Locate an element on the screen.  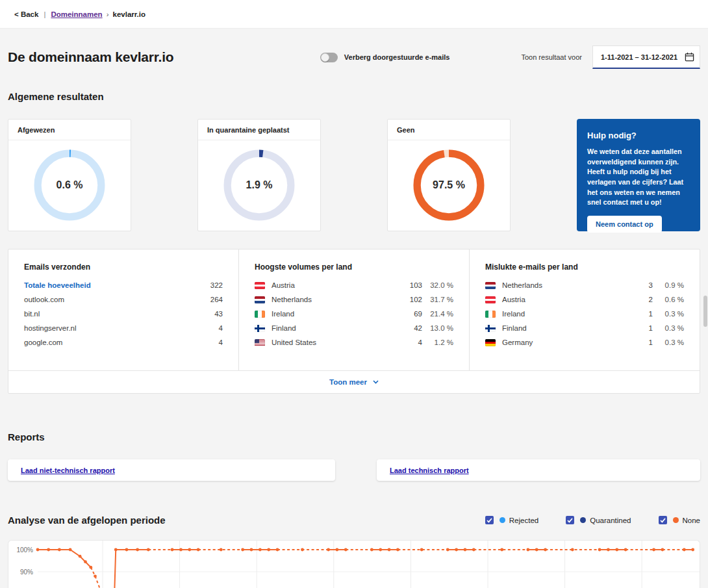
scrollbar-thumb is located at coordinates (705, 311).